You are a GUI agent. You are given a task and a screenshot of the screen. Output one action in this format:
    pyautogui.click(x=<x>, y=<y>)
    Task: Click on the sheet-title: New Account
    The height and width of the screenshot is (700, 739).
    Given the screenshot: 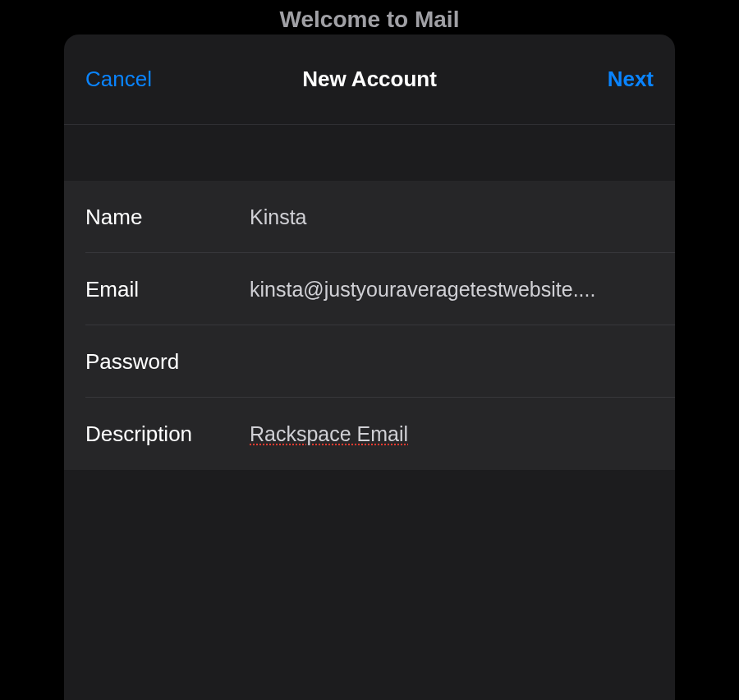 What is the action you would take?
    pyautogui.click(x=370, y=79)
    